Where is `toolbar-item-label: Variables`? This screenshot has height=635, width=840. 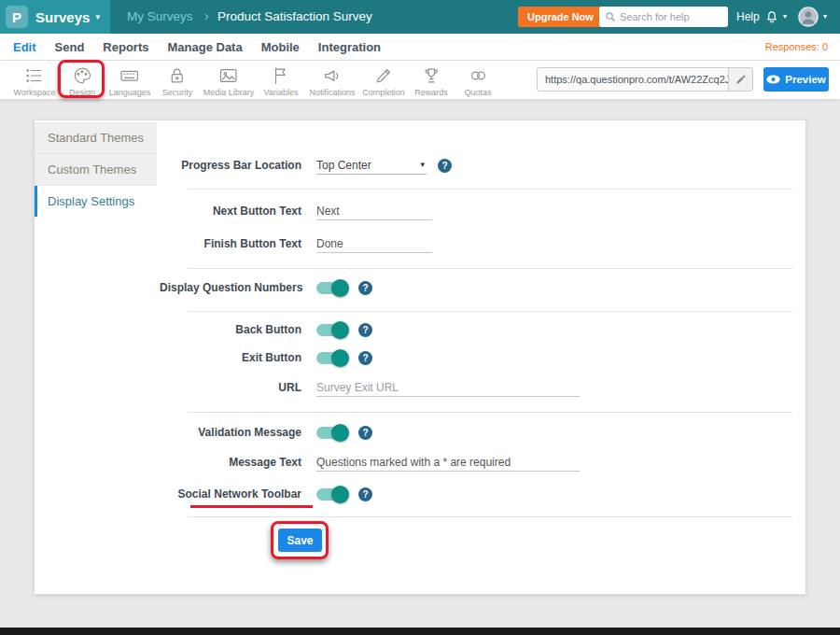
toolbar-item-label: Variables is located at coordinates (282, 92).